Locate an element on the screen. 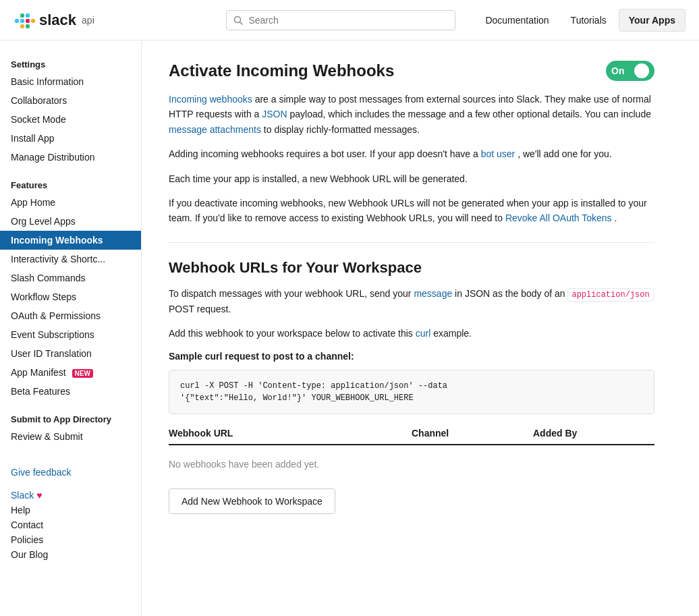 This screenshot has height=616, width=699. webhook-table: Webhook URL Channel Added By No webhooks… is located at coordinates (412, 453).